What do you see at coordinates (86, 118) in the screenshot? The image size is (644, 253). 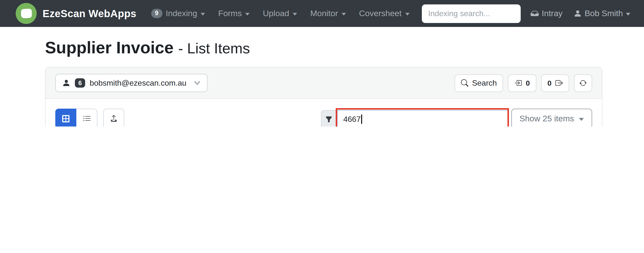 I see `list-view-icon` at bounding box center [86, 118].